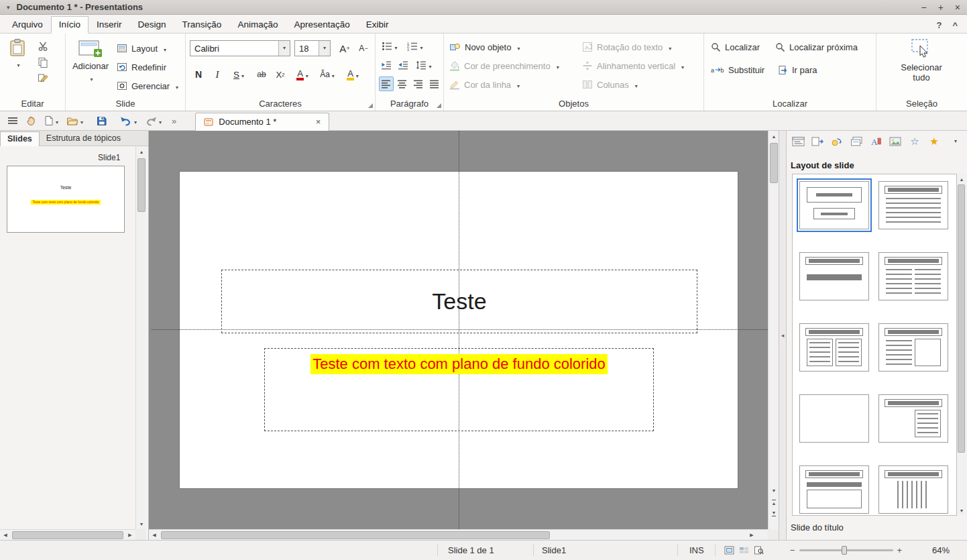  Describe the element at coordinates (43, 46) in the screenshot. I see `cut-button` at that location.